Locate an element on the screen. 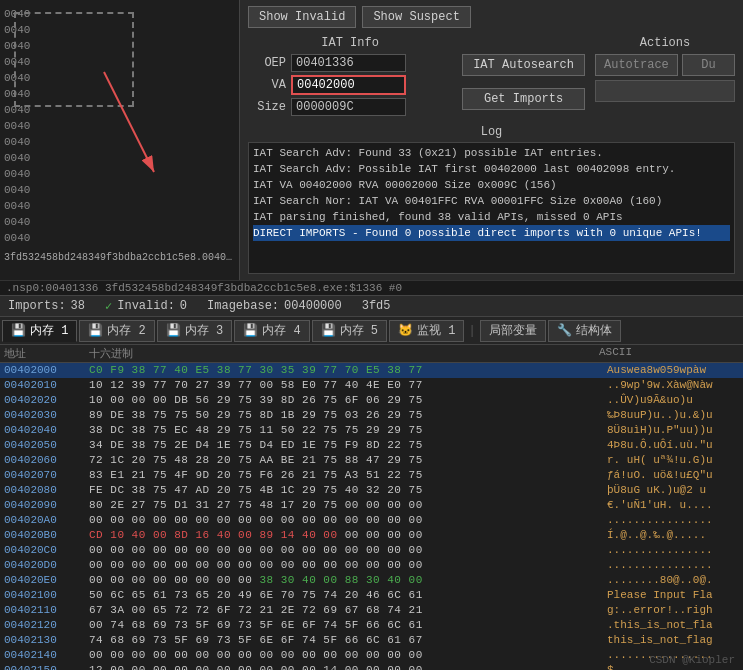  autotrace-button: Autotrace is located at coordinates (636, 65).